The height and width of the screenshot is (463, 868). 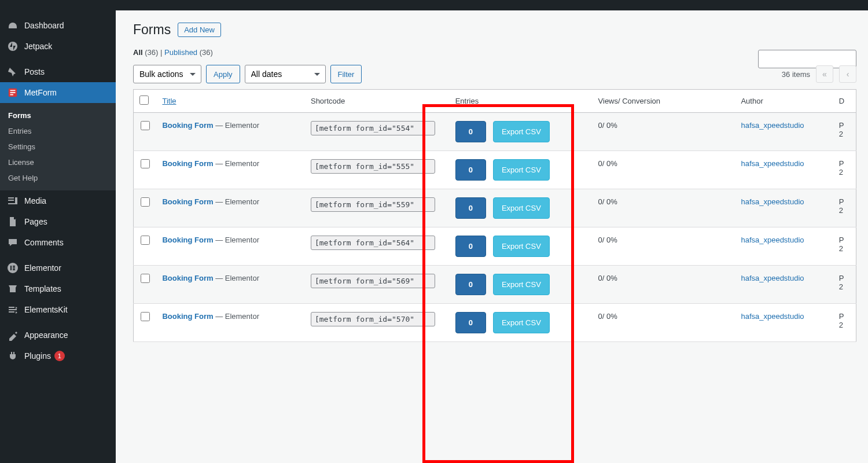 What do you see at coordinates (58, 201) in the screenshot?
I see `sidebar-item-media: Media` at bounding box center [58, 201].